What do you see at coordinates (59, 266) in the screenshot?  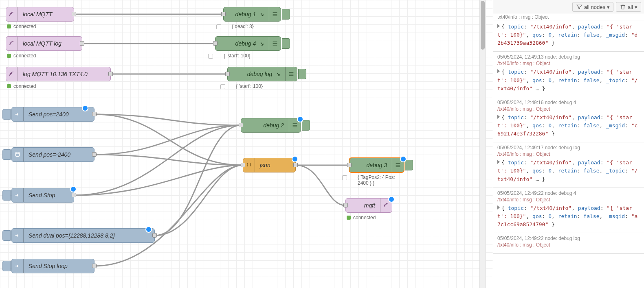 I see `node-label: Send Stop loop` at bounding box center [59, 266].